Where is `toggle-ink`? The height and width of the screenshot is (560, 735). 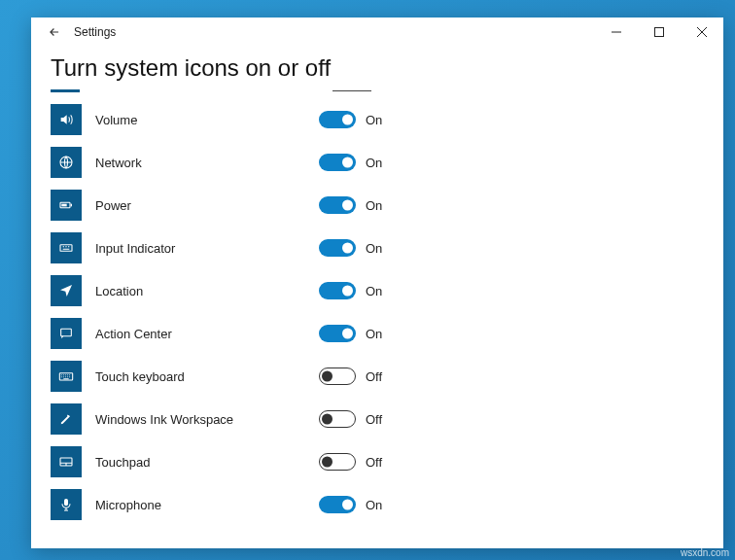
toggle-ink is located at coordinates (337, 419).